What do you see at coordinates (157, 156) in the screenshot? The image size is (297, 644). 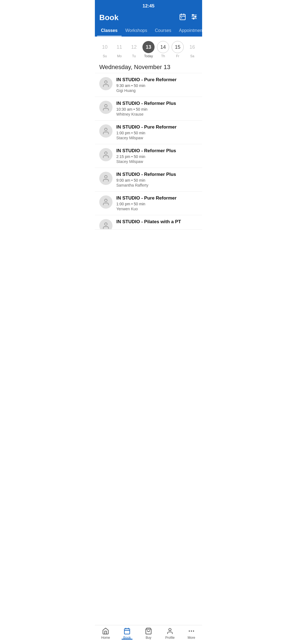 I see `class-info: IN STUDIO - Reformer Plus2:15 pm • 50 mi…` at bounding box center [157, 156].